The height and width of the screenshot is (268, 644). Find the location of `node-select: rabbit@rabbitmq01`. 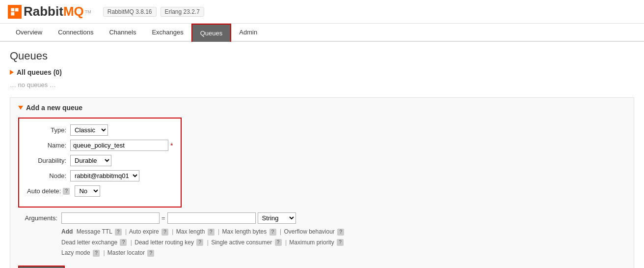

node-select: rabbit@rabbitmq01 is located at coordinates (105, 176).